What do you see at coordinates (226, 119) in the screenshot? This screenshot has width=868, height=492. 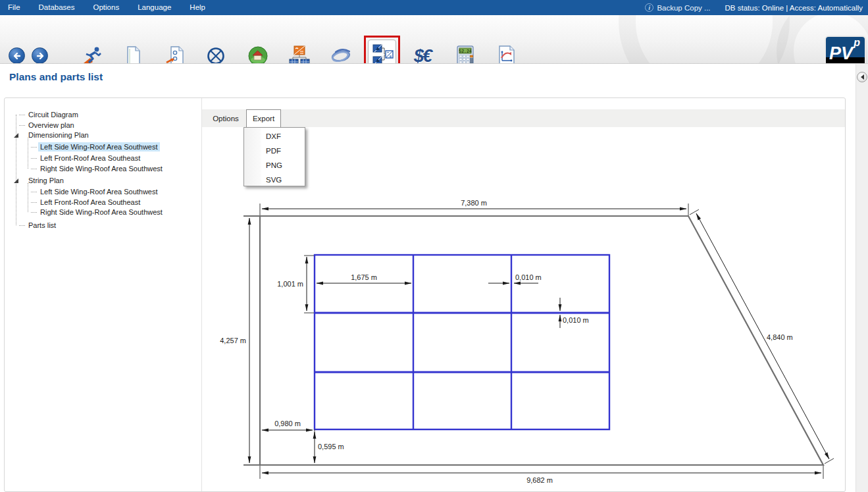 I see `tab-options: Options` at bounding box center [226, 119].